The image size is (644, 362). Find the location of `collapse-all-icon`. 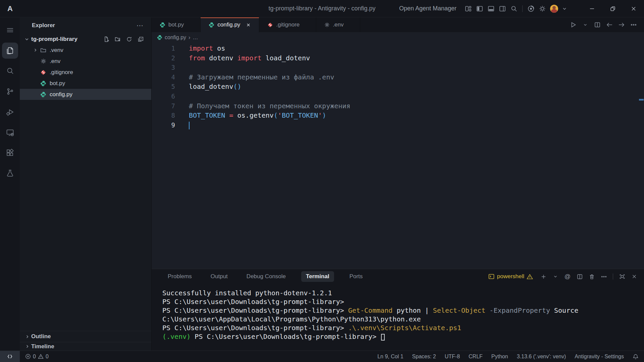

collapse-all-icon is located at coordinates (140, 39).